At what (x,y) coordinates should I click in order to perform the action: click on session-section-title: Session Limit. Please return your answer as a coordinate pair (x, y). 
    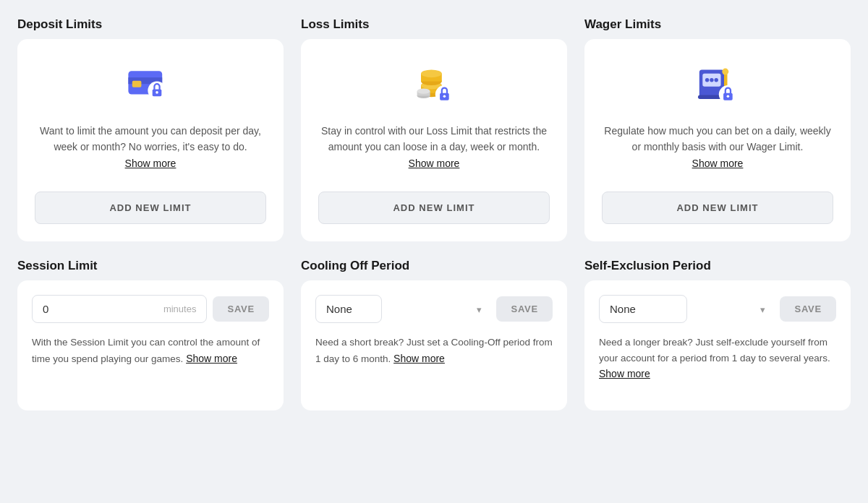
    Looking at the image, I should click on (150, 266).